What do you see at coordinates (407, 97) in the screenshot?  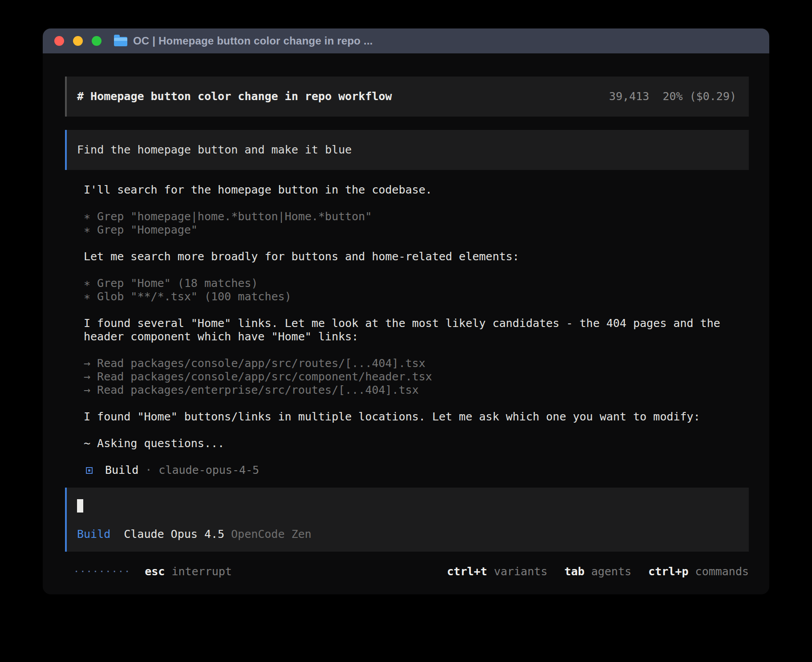 I see `session-header: # Homepage button color change in repo w…` at bounding box center [407, 97].